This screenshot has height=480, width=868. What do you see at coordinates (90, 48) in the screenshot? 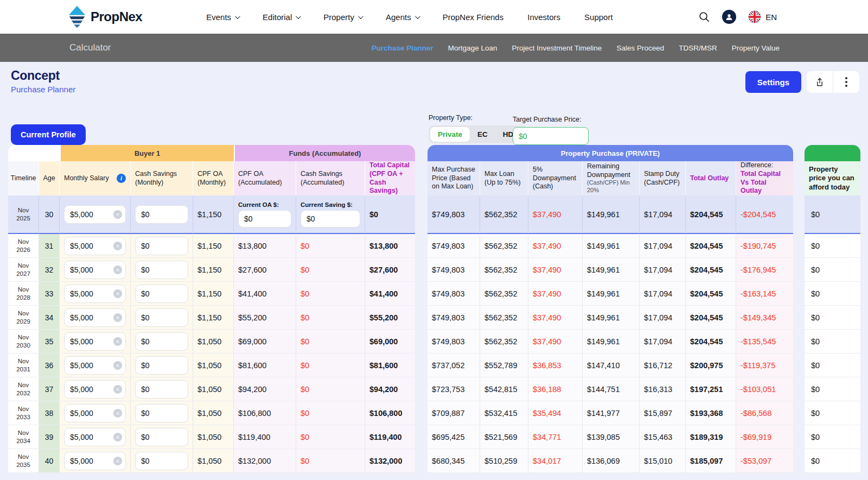
I see `calculator-title: Calculator` at bounding box center [90, 48].